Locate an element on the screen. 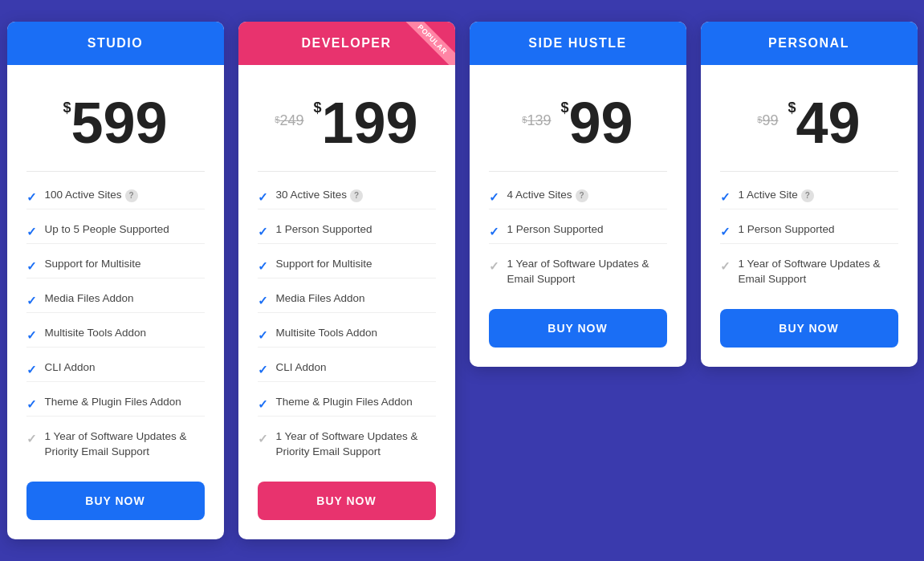  features-list-studio: ✓100 Active Sites?✓Up to 5 People Suppor… is located at coordinates (116, 316).